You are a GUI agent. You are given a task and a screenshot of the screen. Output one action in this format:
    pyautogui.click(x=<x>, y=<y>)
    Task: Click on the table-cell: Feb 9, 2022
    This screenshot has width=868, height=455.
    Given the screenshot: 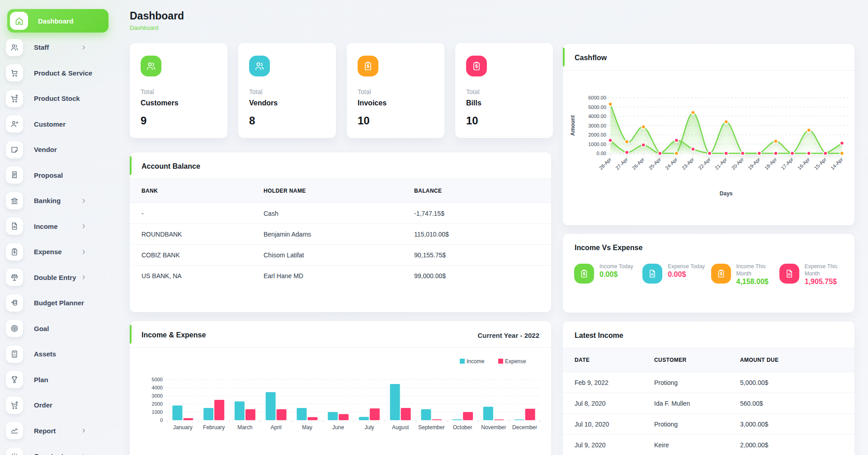 What is the action you would take?
    pyautogui.click(x=609, y=383)
    